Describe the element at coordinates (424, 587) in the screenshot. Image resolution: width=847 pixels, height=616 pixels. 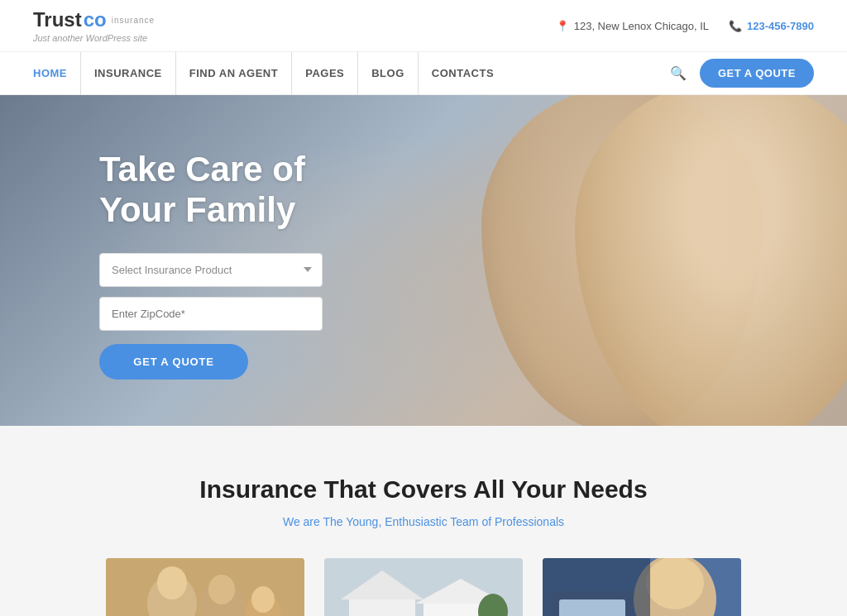
I see `card-house` at that location.